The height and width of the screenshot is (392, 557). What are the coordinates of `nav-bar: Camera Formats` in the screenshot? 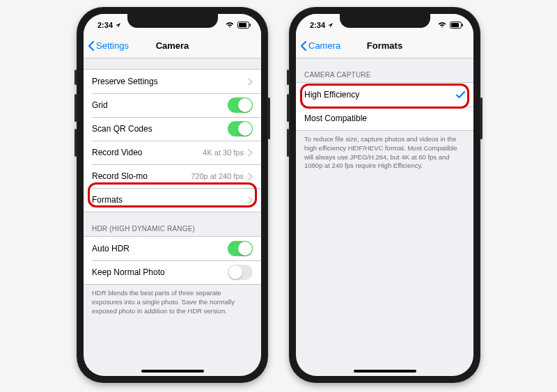 It's located at (384, 46).